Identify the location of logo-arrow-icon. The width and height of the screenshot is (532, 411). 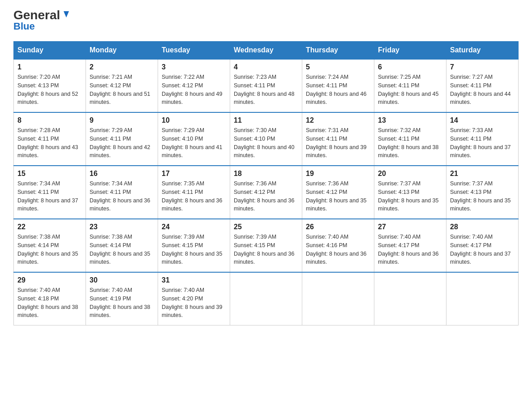
(66, 14).